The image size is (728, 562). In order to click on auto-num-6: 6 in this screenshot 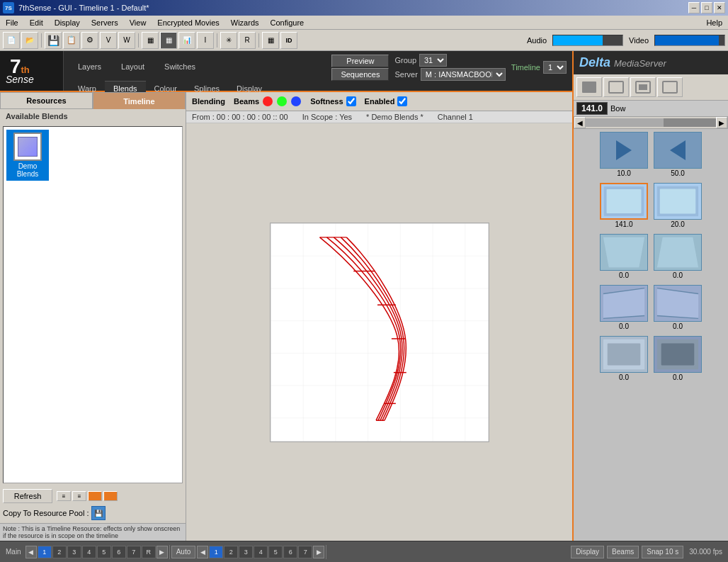, I will do `click(290, 552)`.